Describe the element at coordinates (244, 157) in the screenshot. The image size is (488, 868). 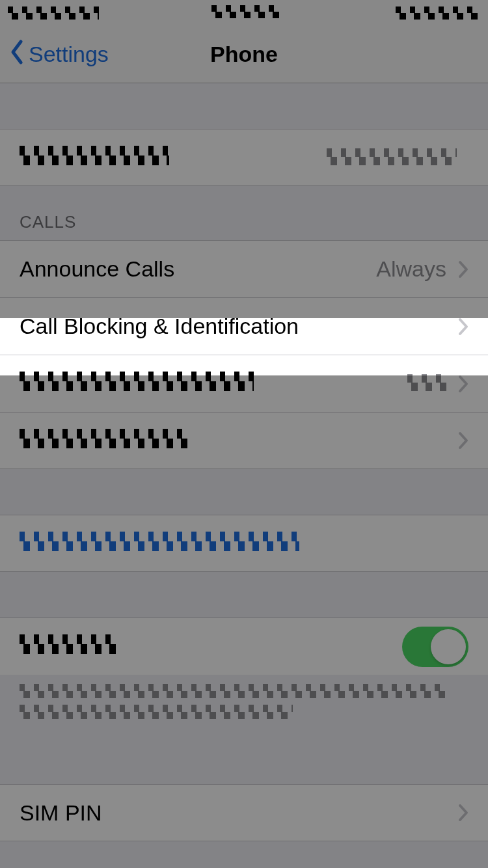
I see `cell-my-number` at that location.